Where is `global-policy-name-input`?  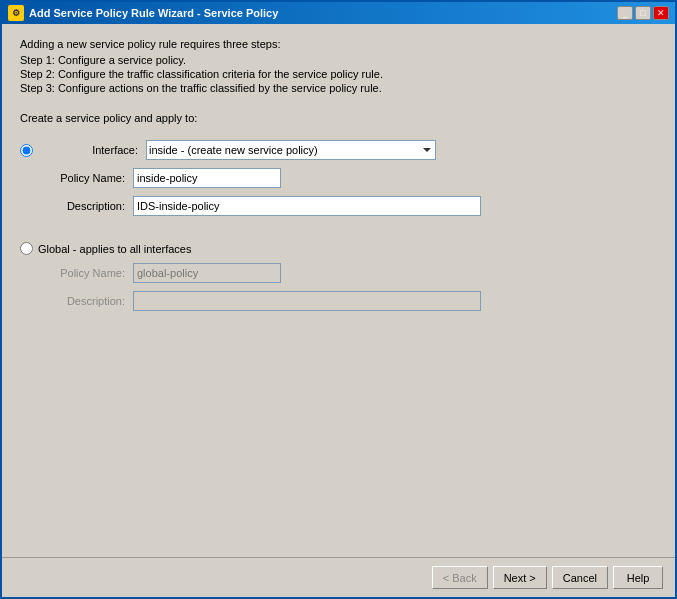
global-policy-name-input is located at coordinates (207, 273).